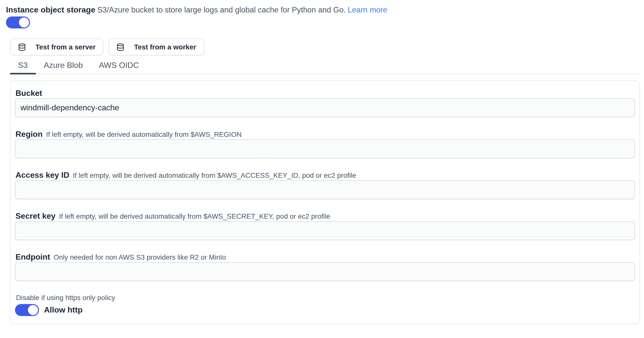 The image size is (644, 338). I want to click on test-from-server-label: Test from a server, so click(66, 47).